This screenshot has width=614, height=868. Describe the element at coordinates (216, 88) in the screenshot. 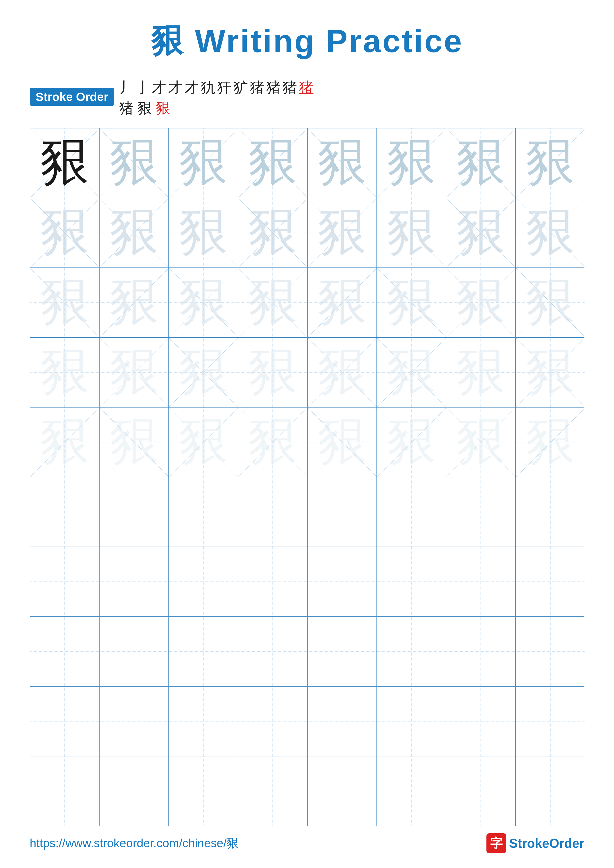

I see `stroke-sequence-line1: 丿 亅 才 才 才 犰 犴 犷 猪 猪 猪 猪` at that location.